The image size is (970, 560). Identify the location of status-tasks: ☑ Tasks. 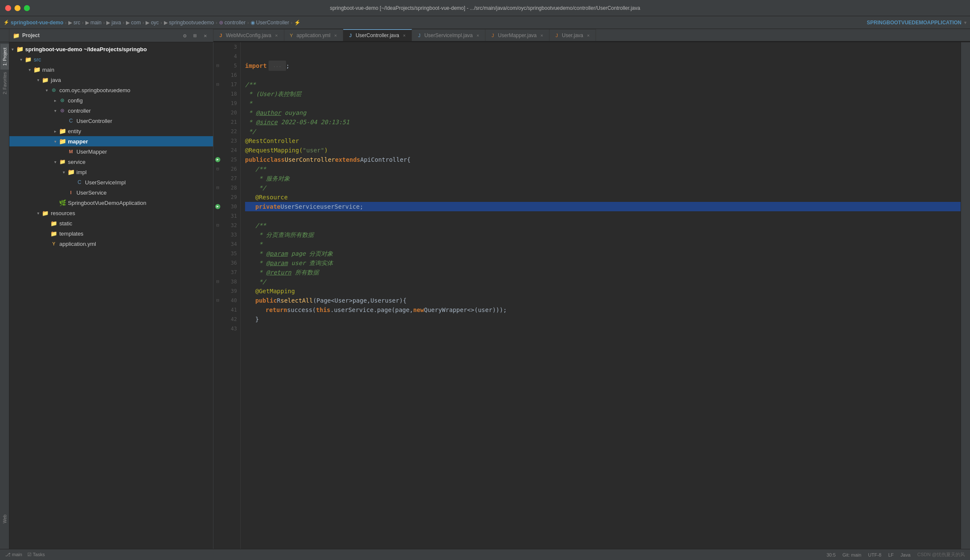
(36, 555).